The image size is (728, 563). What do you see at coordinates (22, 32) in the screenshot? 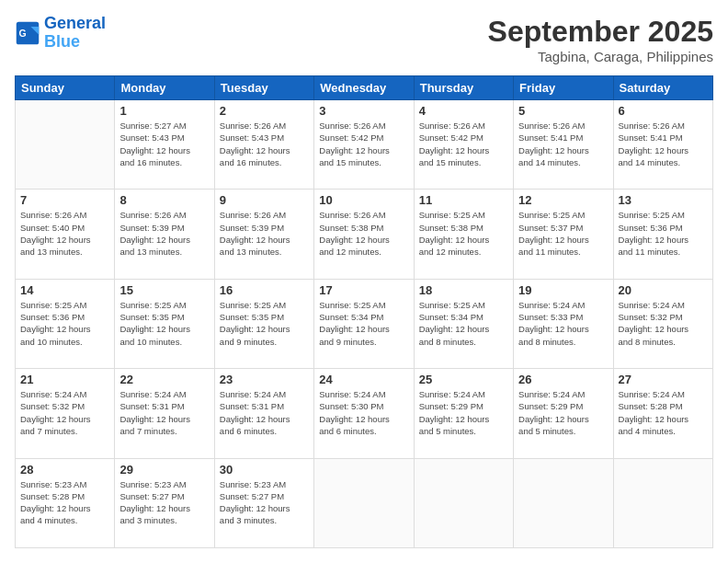
I see `svg-text: G` at bounding box center [22, 32].